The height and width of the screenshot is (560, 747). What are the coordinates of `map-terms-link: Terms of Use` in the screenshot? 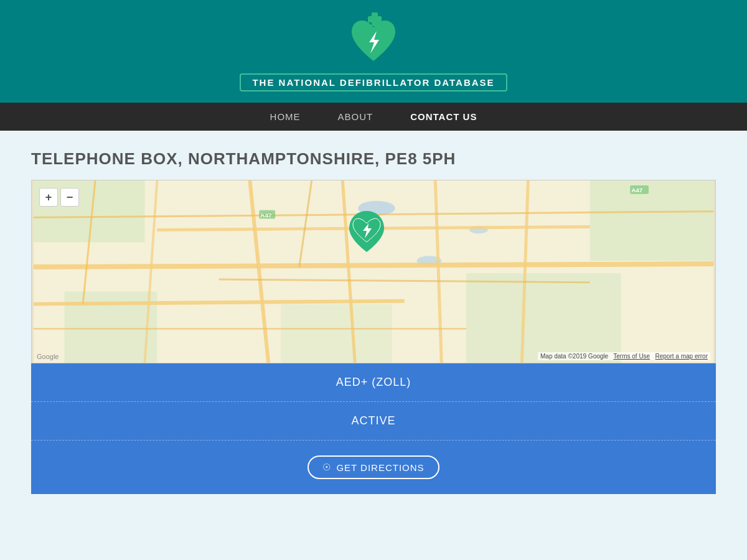 It's located at (631, 356).